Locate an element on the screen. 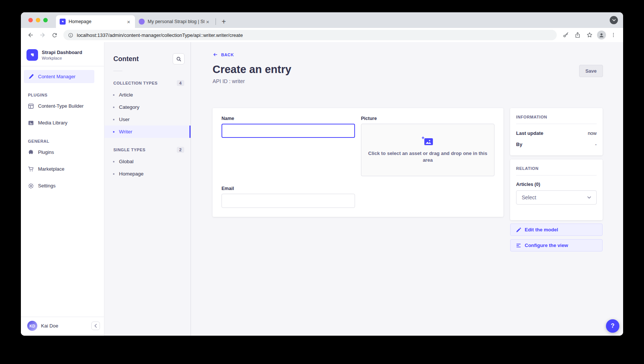 The height and width of the screenshot is (364, 644). collection-type-user: User is located at coordinates (148, 119).